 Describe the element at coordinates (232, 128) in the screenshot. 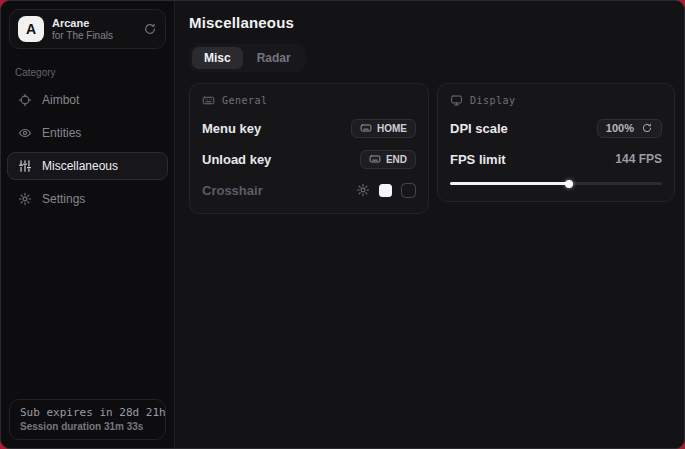

I see `menu-key-label: Menu key` at that location.